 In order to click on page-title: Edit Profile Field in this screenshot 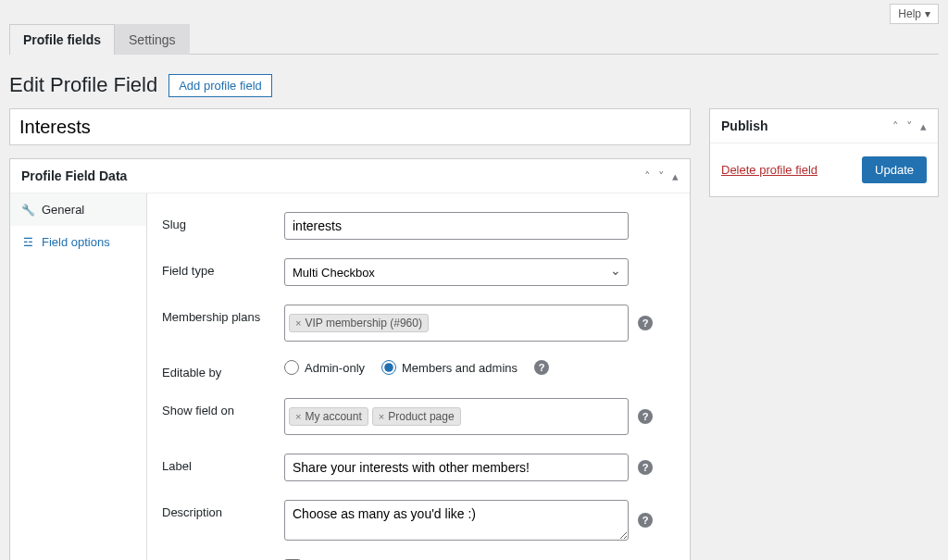, I will do `click(83, 85)`.